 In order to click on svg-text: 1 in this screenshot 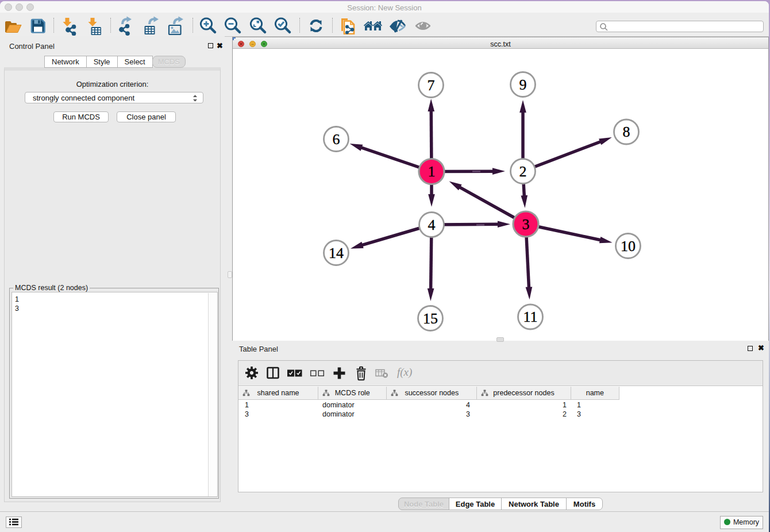, I will do `click(432, 171)`.